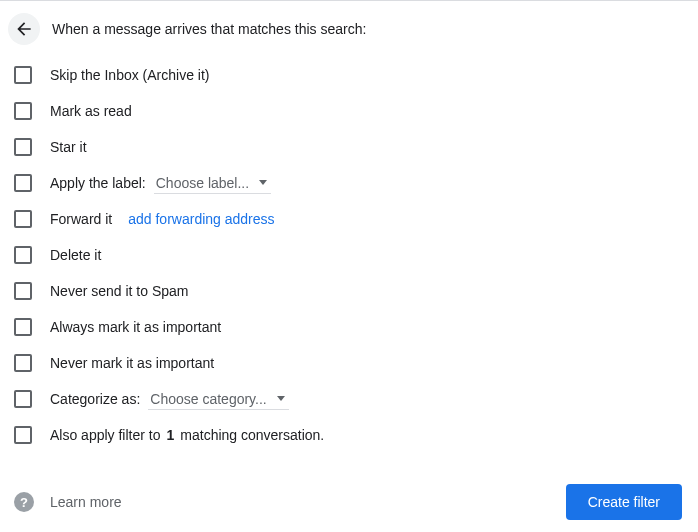 The width and height of the screenshot is (698, 532). What do you see at coordinates (171, 435) in the screenshot?
I see `also-apply-count: 1` at bounding box center [171, 435].